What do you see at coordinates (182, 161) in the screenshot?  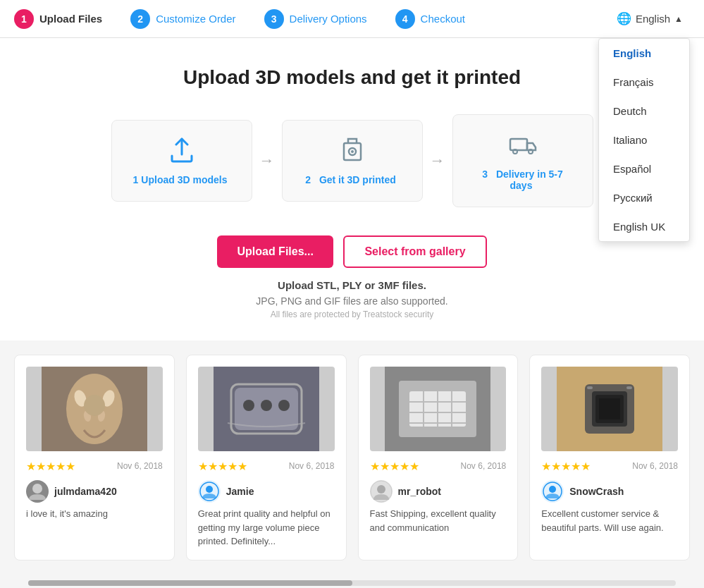 I see `process-step-1-card: 1Upload 3D models` at bounding box center [182, 161].